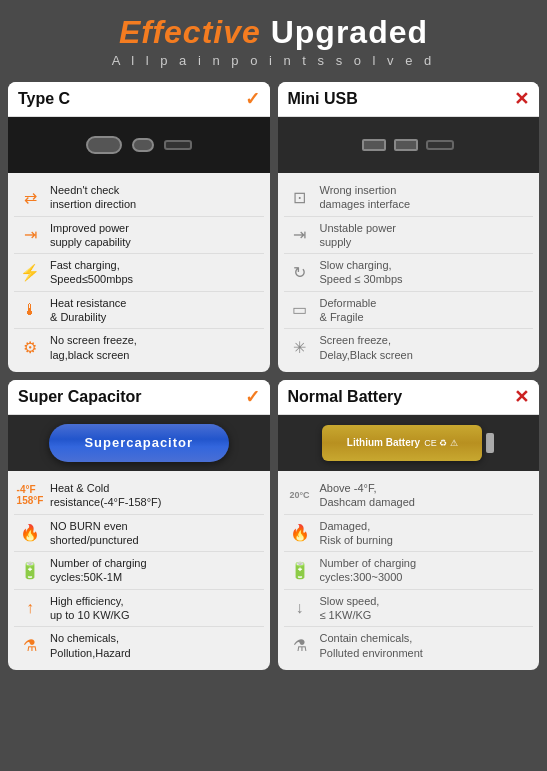  Describe the element at coordinates (374, 145) in the screenshot. I see `mini-usb-port-icon` at that location.